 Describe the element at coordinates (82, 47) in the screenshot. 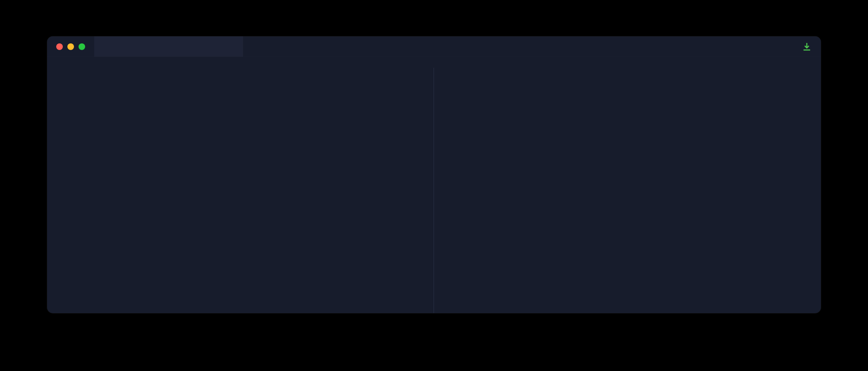

I see `maximize-button` at that location.